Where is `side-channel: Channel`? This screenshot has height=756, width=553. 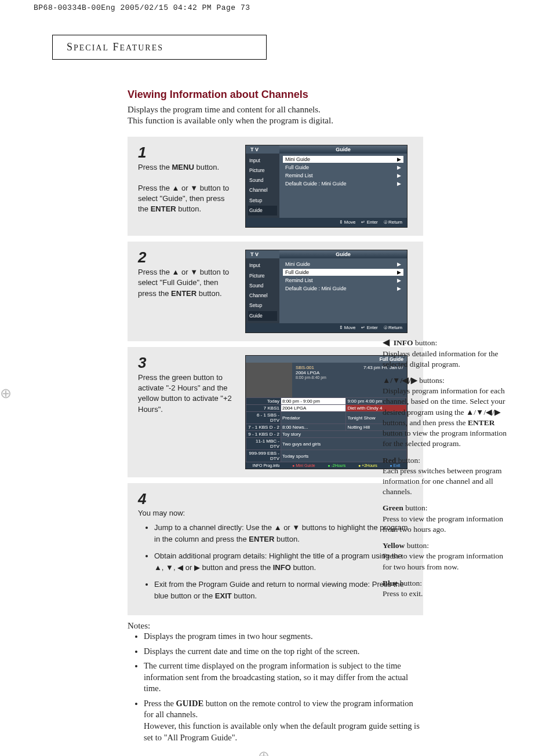 side-channel: Channel is located at coordinates (263, 295).